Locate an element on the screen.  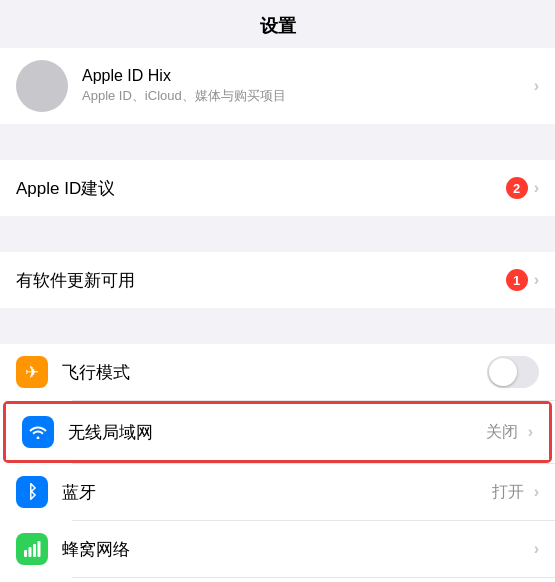
wifi-icon is located at coordinates (38, 432).